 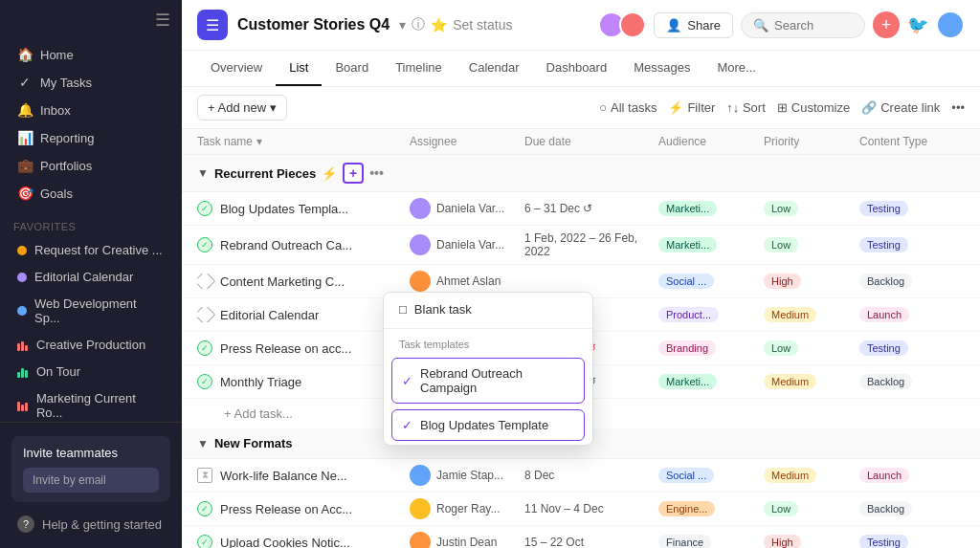 I want to click on tab-more: More..., so click(x=736, y=69).